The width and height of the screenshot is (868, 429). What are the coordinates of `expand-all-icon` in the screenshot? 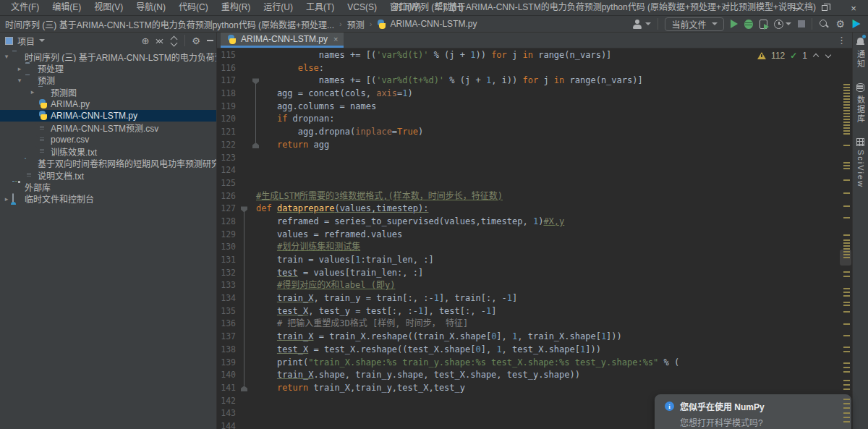 It's located at (174, 41).